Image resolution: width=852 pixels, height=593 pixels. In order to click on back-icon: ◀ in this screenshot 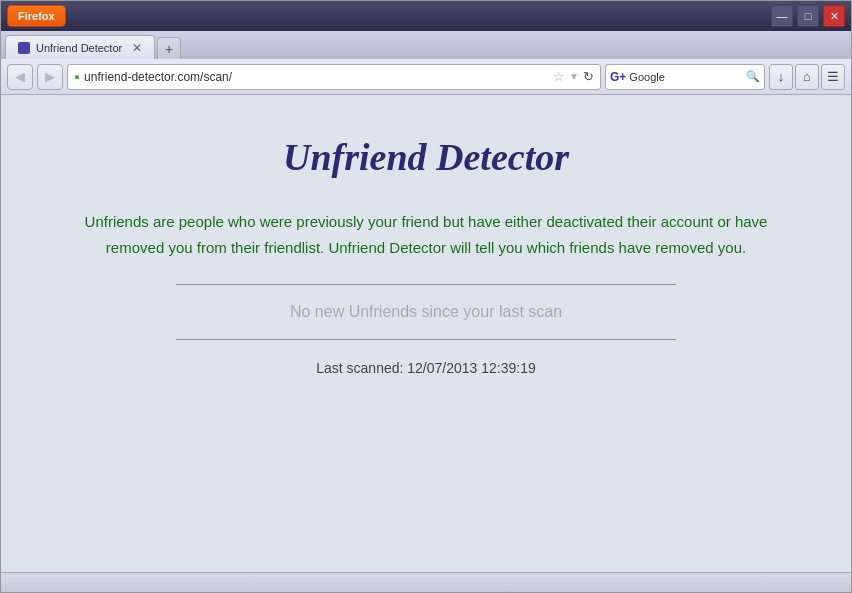, I will do `click(20, 76)`.